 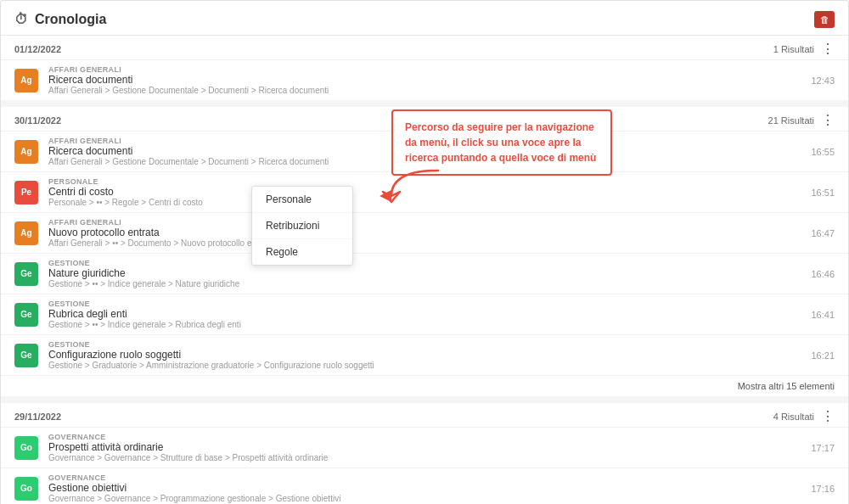 I want to click on item-time: 12:43, so click(x=823, y=81).